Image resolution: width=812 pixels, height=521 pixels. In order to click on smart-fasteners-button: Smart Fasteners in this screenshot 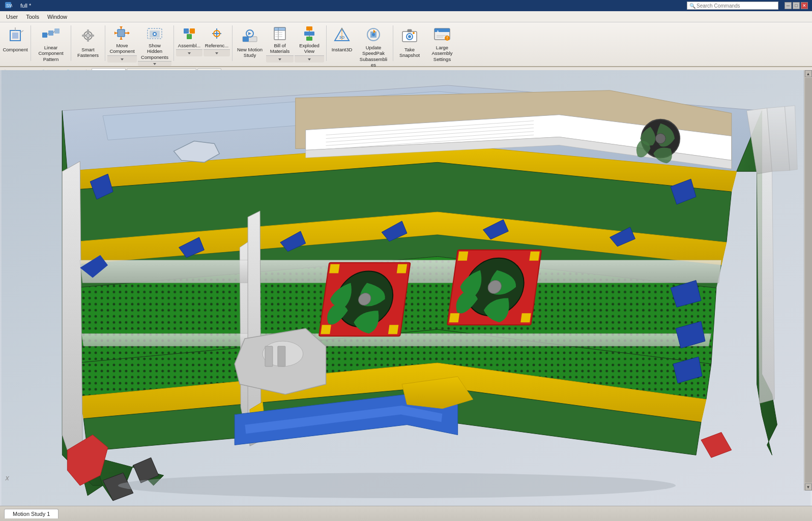, I will do `click(88, 43)`.